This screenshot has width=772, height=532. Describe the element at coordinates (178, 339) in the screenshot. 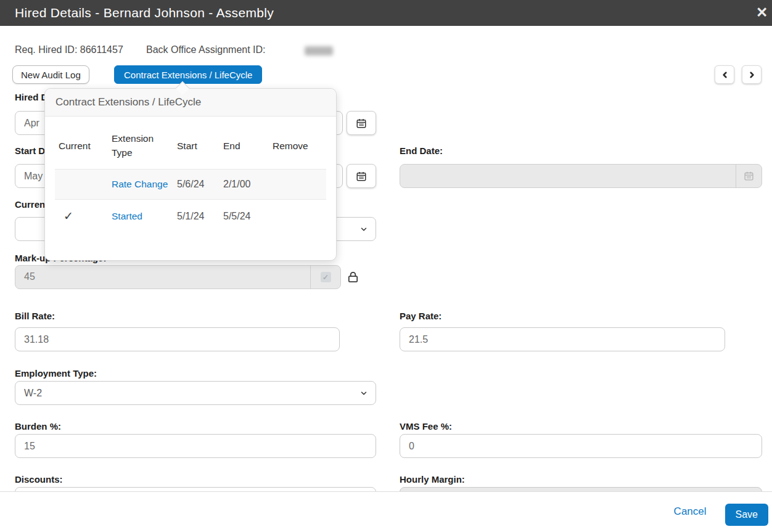

I see `bill-rate-input` at that location.